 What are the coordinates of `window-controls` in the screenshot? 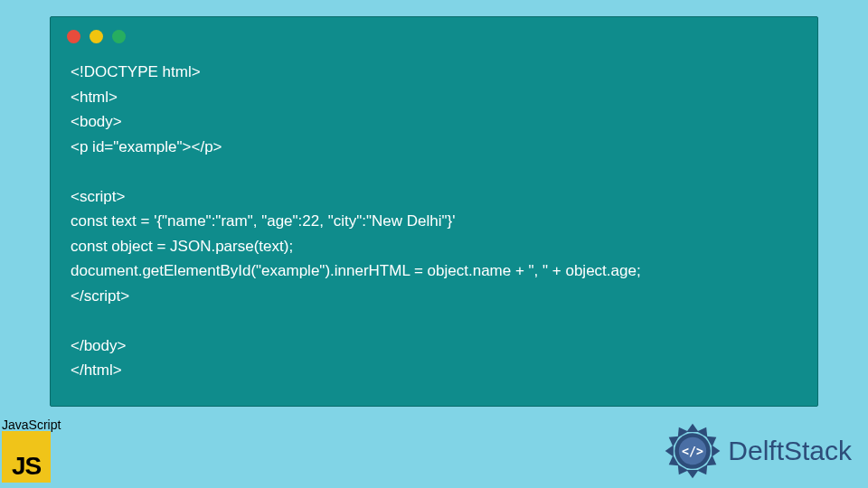 It's located at (434, 34).